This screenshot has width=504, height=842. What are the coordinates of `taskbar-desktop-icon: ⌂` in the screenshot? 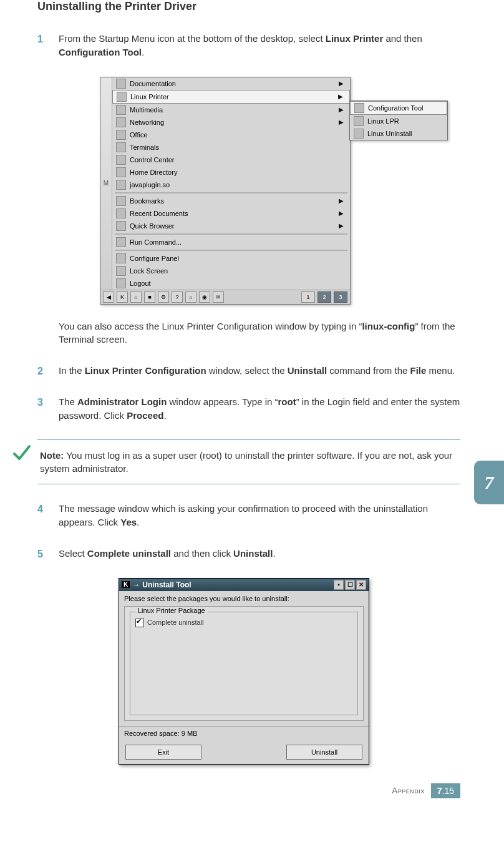 It's located at (136, 297).